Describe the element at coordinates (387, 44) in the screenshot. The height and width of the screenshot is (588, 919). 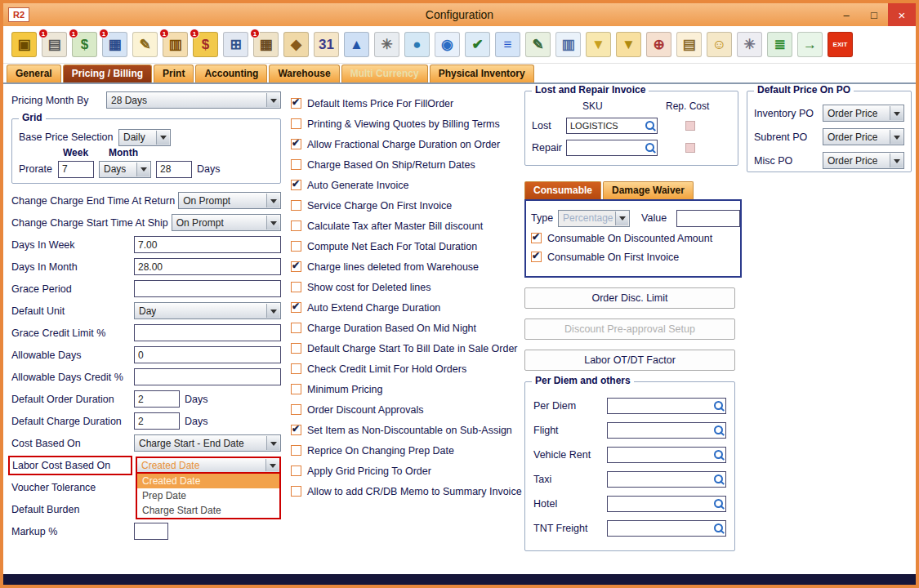
I see `toolbar-gears-icon: ✳` at that location.